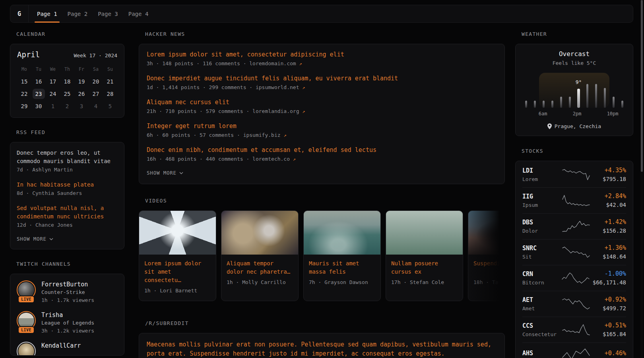 Image resolution: width=644 pixels, height=358 pixels. What do you see at coordinates (19, 14) in the screenshot?
I see `app-logo: G` at bounding box center [19, 14].